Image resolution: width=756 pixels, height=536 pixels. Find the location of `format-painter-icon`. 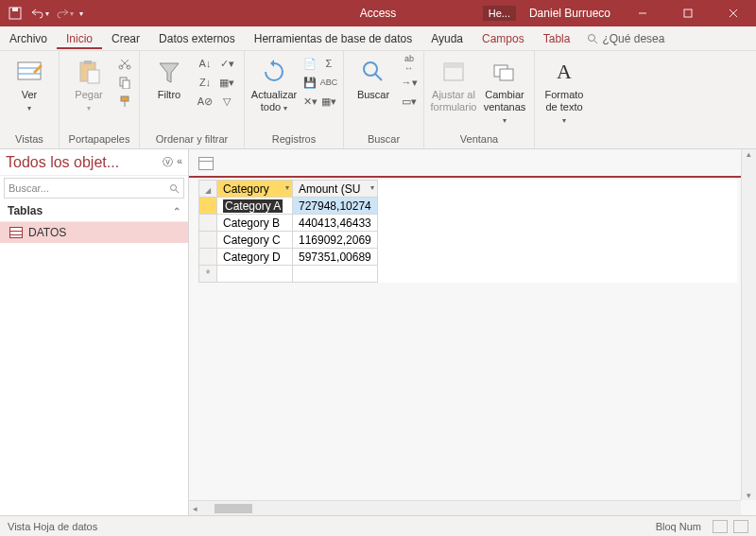

format-painter-icon is located at coordinates (125, 101).